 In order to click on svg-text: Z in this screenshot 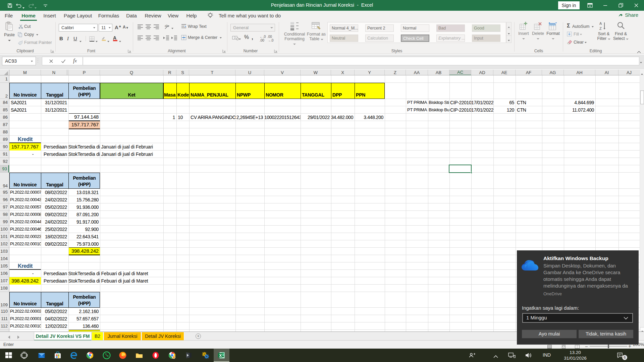, I will do `click(600, 28)`.